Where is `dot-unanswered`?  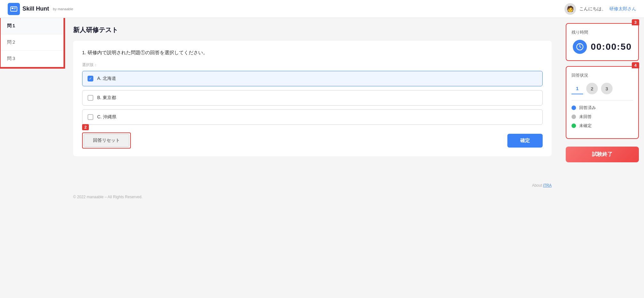
dot-unanswered is located at coordinates (574, 117).